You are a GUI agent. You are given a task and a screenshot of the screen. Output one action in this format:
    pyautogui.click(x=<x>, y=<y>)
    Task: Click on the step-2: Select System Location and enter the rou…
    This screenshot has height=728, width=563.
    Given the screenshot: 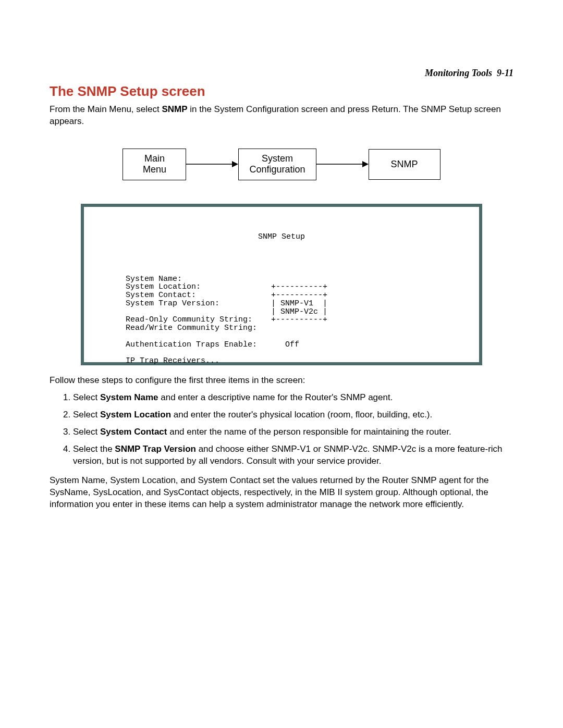 What is the action you would take?
    pyautogui.click(x=293, y=415)
    